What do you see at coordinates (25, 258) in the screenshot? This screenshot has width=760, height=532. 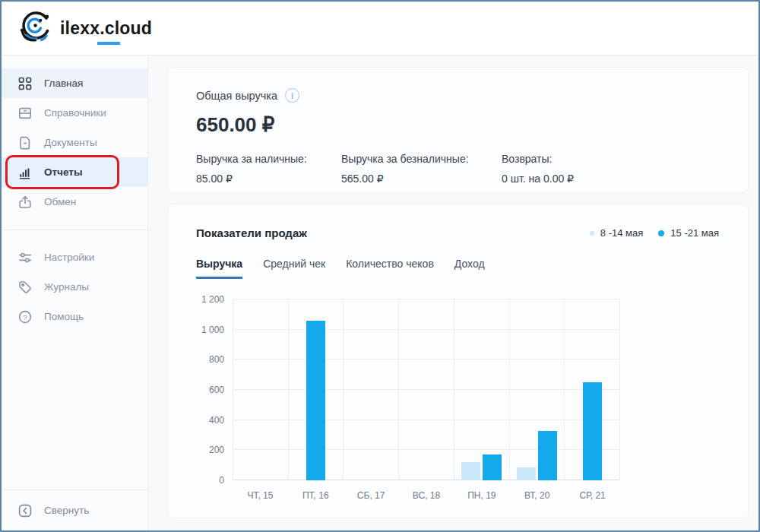 I see `sliders-icon` at bounding box center [25, 258].